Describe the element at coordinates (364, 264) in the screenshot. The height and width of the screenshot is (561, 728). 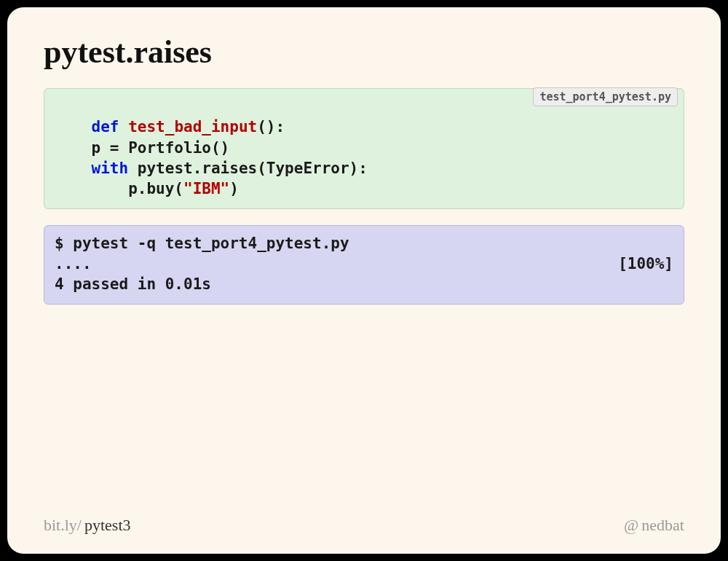
I see `shell-progress-line: ....[100%]` at that location.